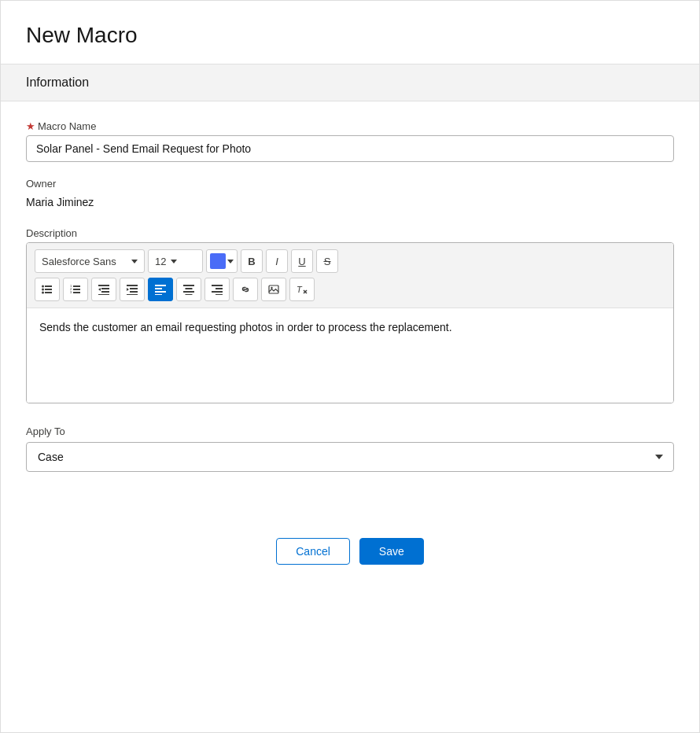  I want to click on align-center-icon, so click(189, 289).